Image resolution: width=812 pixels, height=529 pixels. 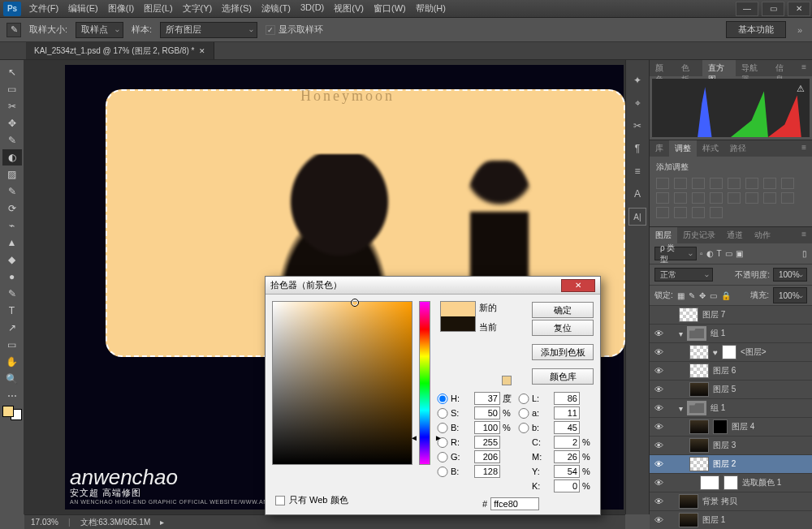 I want to click on filter-smart-icon: ▣, so click(x=739, y=253).